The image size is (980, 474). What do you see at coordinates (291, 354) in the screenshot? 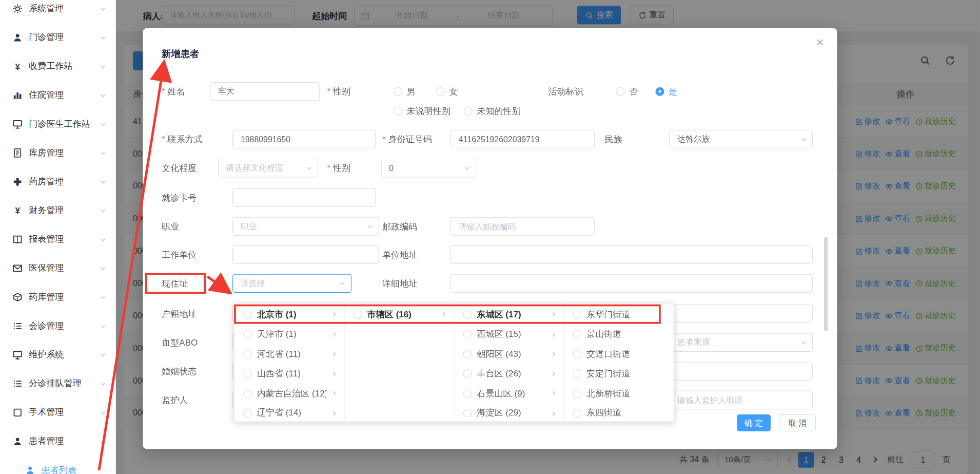
I see `cascader-option-label: 河北省 (11)` at bounding box center [291, 354].